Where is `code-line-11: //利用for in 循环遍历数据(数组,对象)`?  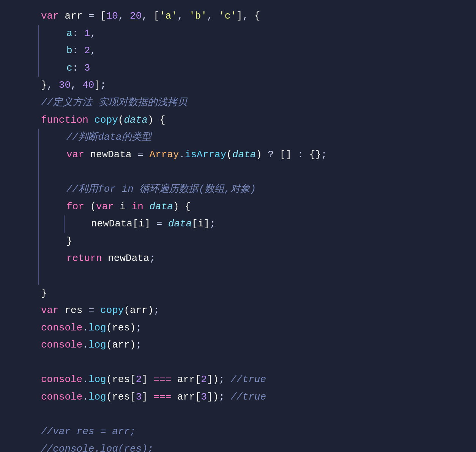 code-line-11: //利用for in 循环遍历数据(数组,对象) is located at coordinates (238, 190).